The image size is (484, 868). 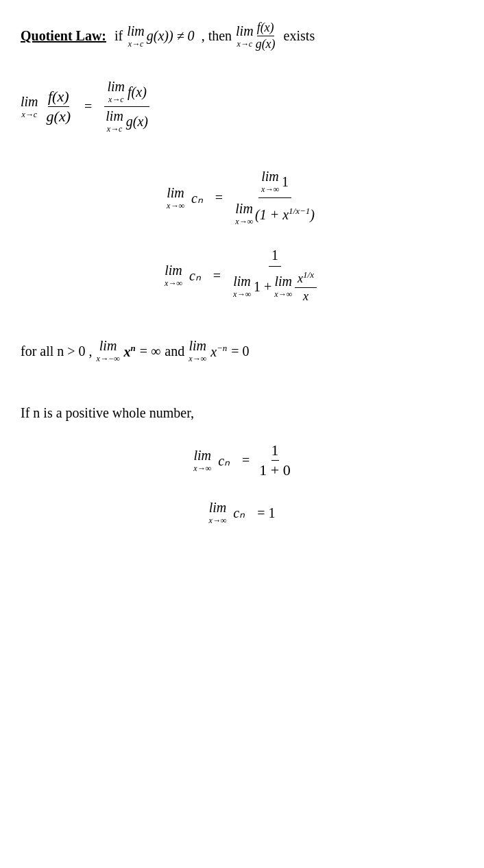 I want to click on f4-eq: =, so click(x=245, y=461).